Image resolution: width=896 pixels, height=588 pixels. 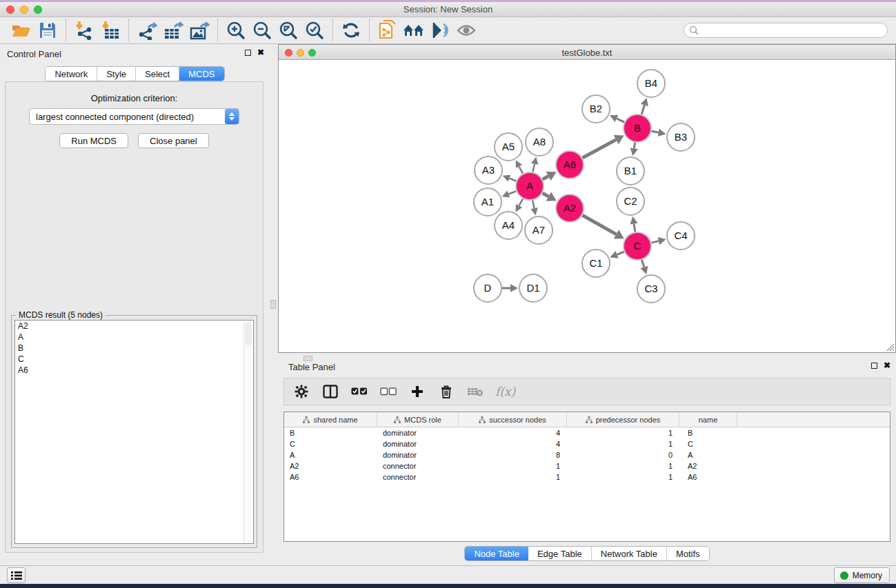 What do you see at coordinates (630, 171) in the screenshot?
I see `network-node-B1: B1` at bounding box center [630, 171].